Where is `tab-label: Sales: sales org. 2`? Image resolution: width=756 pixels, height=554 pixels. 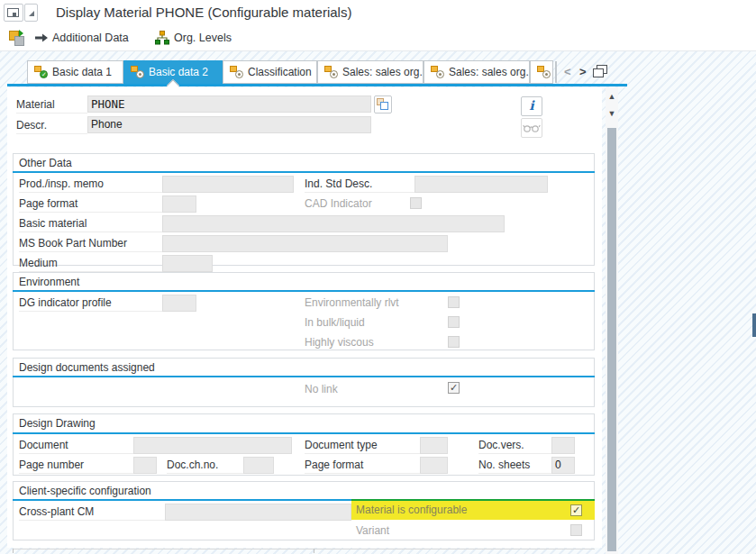
tab-label: Sales: sales org. 2 is located at coordinates (489, 72).